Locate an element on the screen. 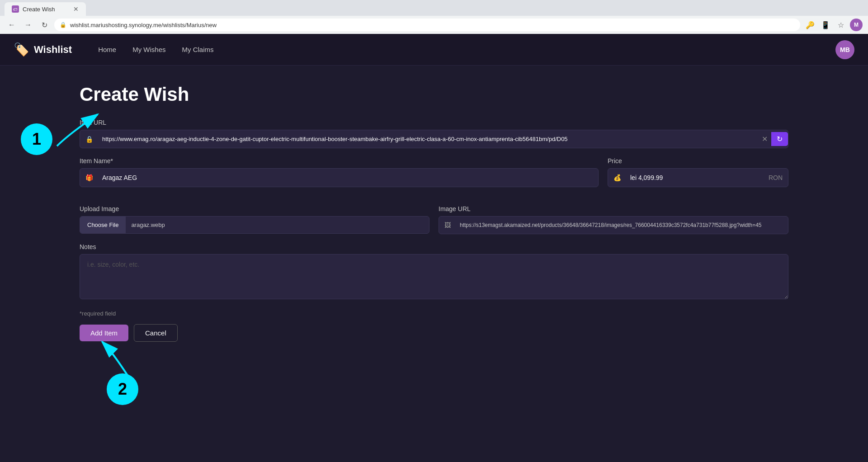 This screenshot has width=868, height=462. upload-image-label: Upload Image is located at coordinates (255, 209).